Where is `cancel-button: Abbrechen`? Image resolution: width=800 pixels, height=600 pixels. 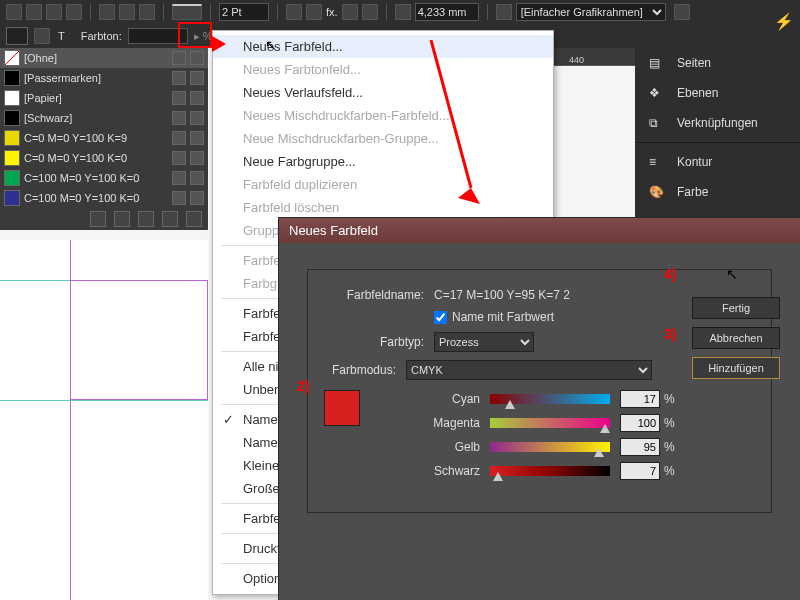
cancel-button: Abbrechen is located at coordinates (736, 338).